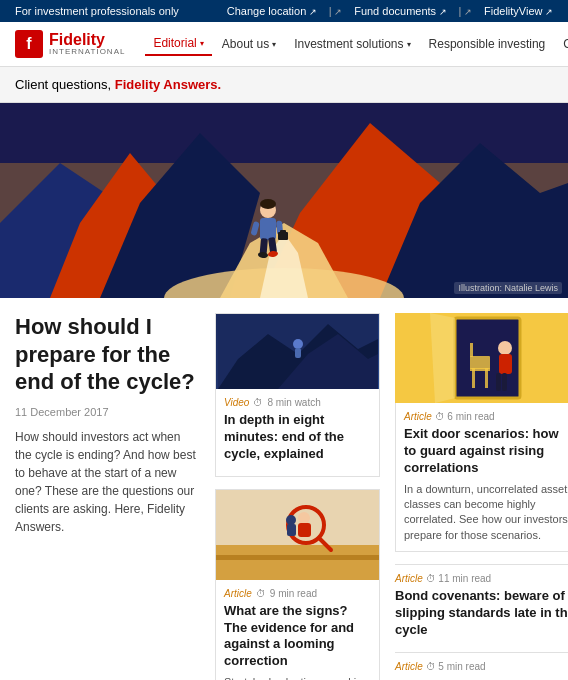  What do you see at coordinates (298, 535) in the screenshot?
I see `article-thumbnail` at bounding box center [298, 535].